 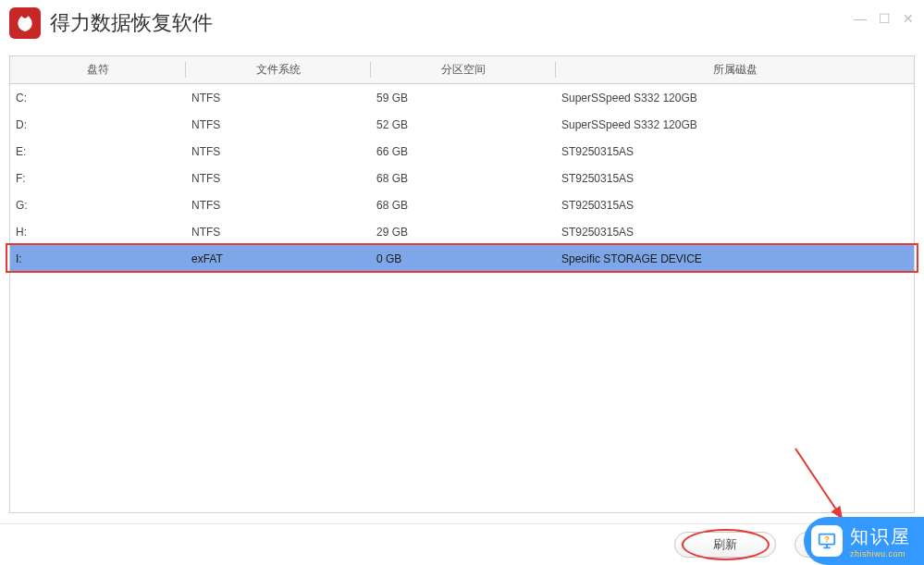 I want to click on cell-drive: C:, so click(x=98, y=98).